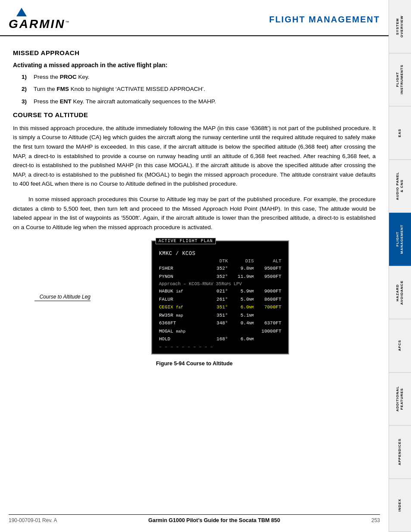 This screenshot has height=532, width=411. What do you see at coordinates (400, 505) in the screenshot?
I see `sidebar-tab-label: INDEX` at bounding box center [400, 505].